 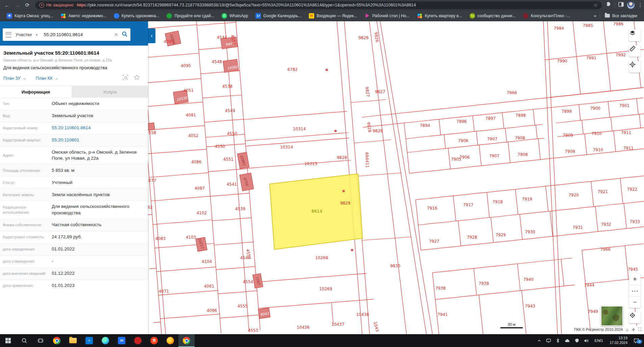 What do you see at coordinates (577, 341) in the screenshot?
I see `shield-icon` at bounding box center [577, 341].